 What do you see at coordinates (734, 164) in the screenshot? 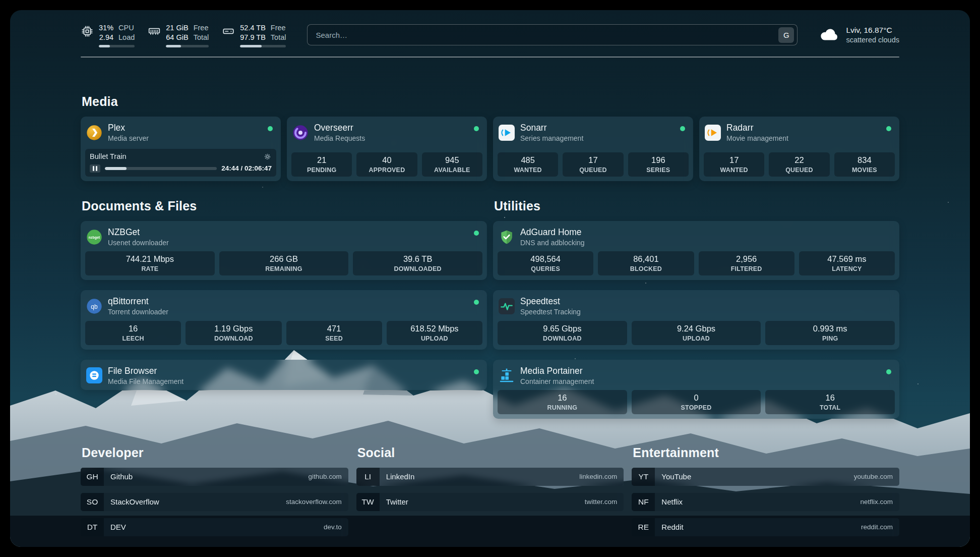
I see `stat-wanted: 17 WANTED` at bounding box center [734, 164].